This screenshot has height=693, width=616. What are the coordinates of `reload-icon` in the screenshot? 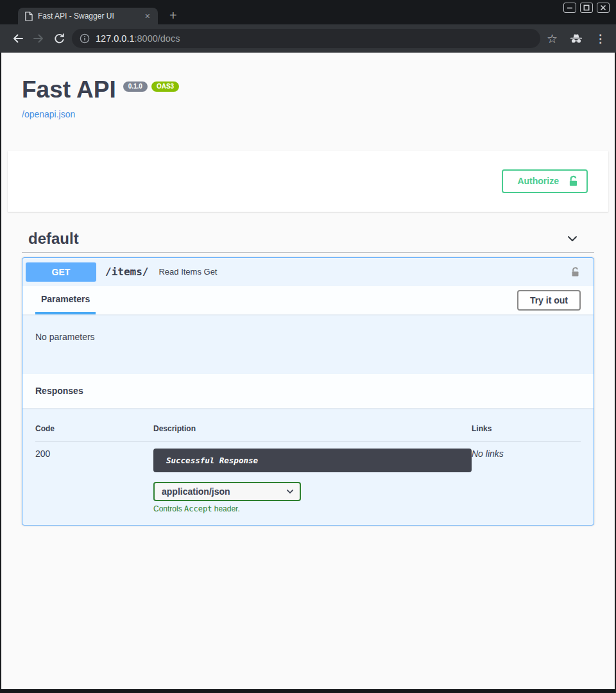 It's located at (59, 38).